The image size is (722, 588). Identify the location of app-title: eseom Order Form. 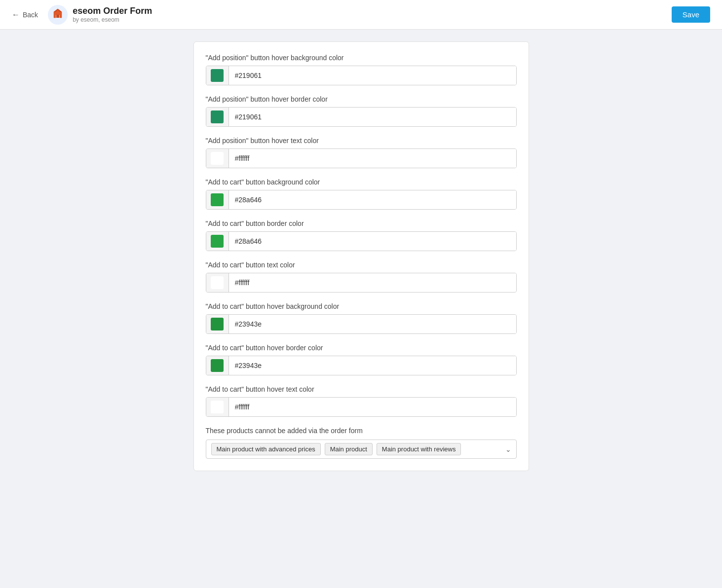
(113, 11).